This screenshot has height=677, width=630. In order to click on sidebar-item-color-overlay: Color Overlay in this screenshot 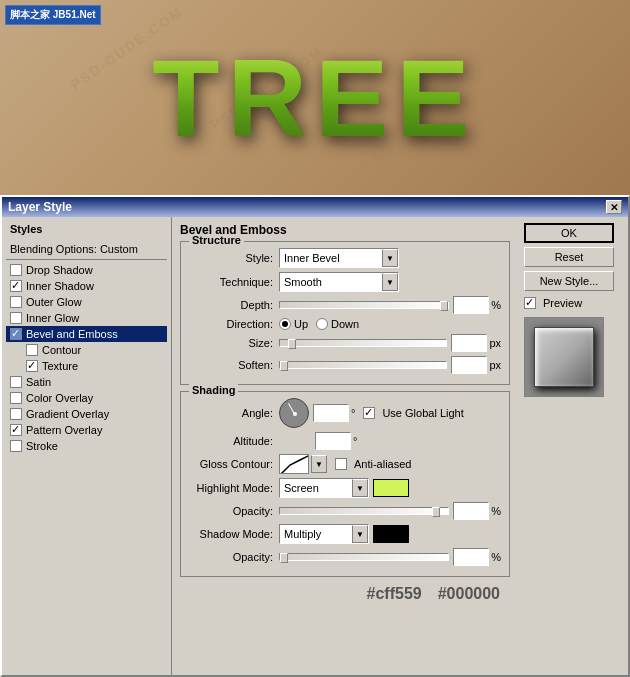, I will do `click(86, 398)`.